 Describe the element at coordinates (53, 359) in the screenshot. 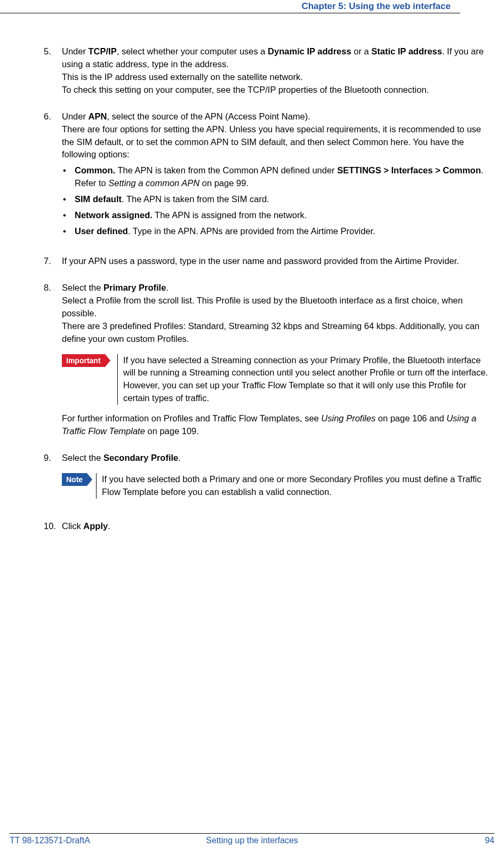

I see `step-number: 8.` at that location.